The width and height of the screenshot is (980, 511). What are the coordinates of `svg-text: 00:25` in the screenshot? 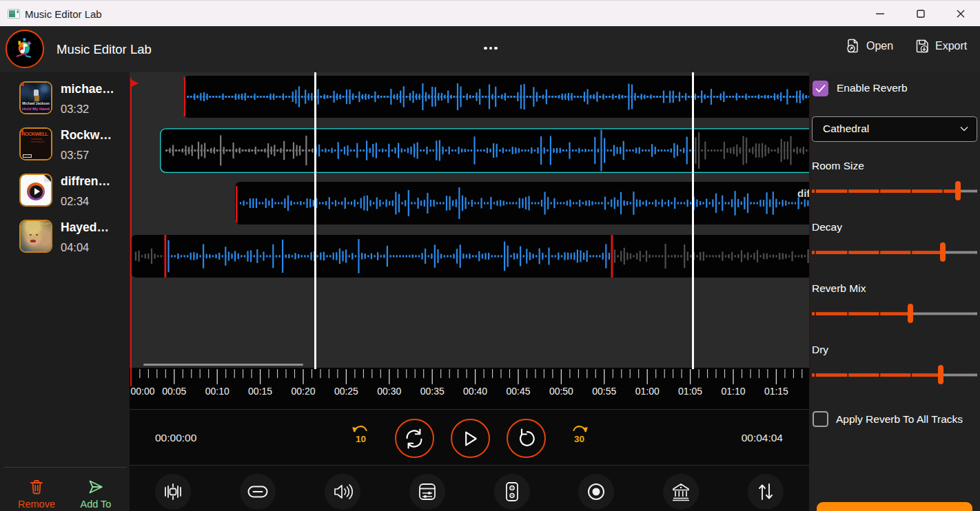 It's located at (346, 391).